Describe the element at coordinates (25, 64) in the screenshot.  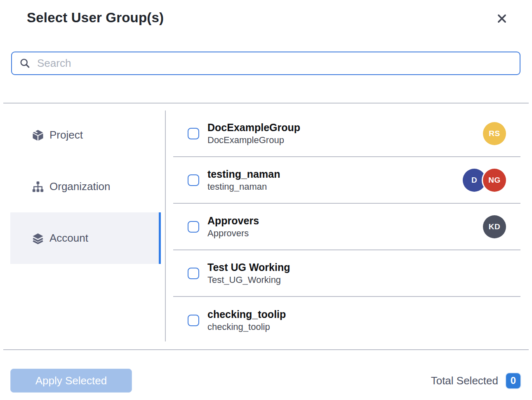
I see `search-icon` at that location.